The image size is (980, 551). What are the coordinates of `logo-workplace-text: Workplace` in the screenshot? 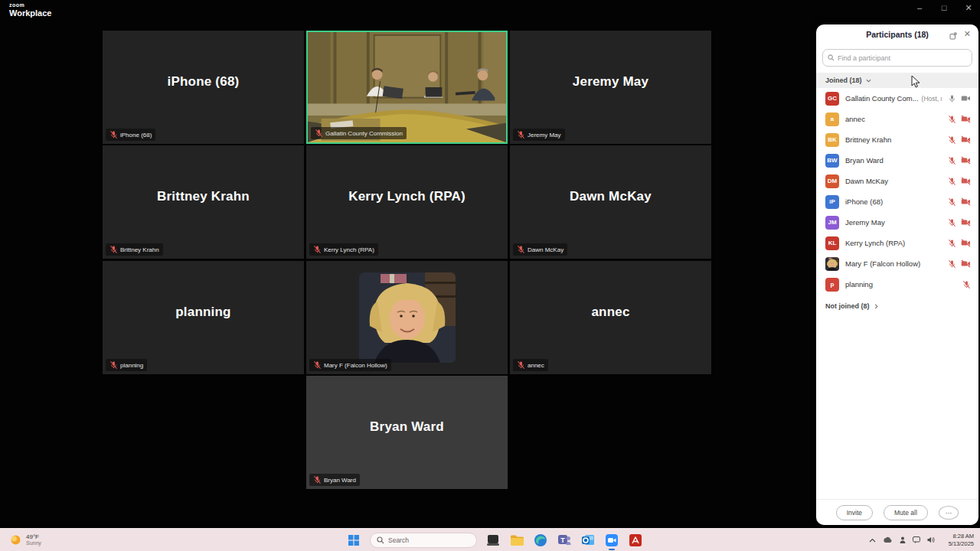 It's located at (31, 13).